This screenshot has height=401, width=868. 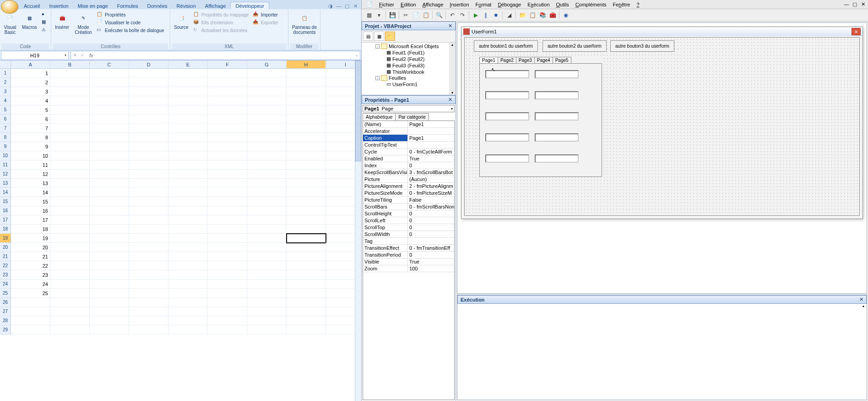 What do you see at coordinates (228, 101) in the screenshot?
I see `cell-F4` at bounding box center [228, 101].